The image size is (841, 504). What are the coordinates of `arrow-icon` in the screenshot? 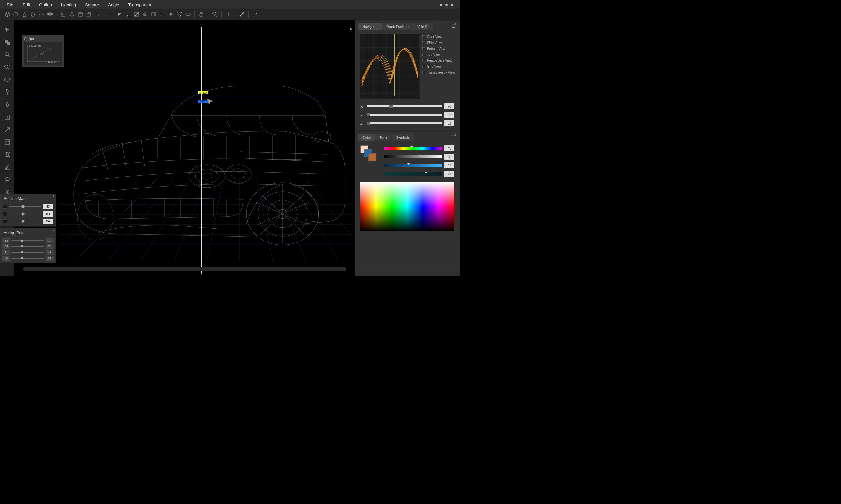 It's located at (162, 14).